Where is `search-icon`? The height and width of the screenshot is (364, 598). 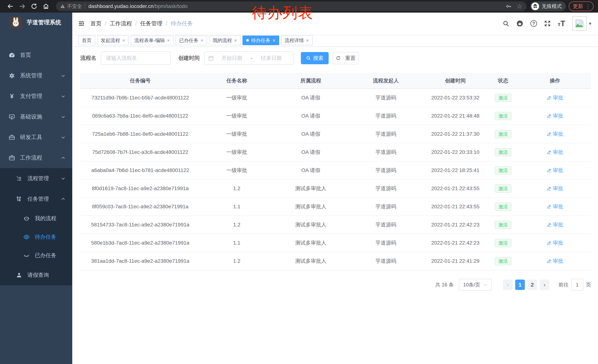 search-icon is located at coordinates (506, 24).